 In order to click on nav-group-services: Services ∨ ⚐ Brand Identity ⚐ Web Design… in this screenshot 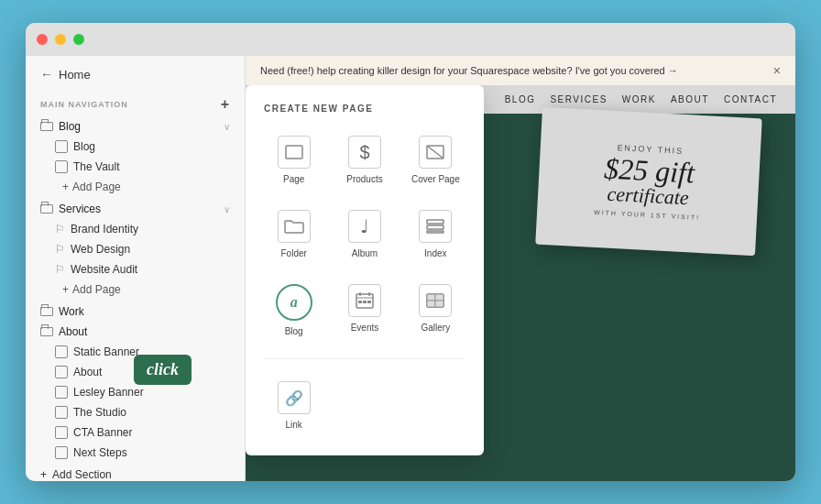, I will do `click(136, 249)`.